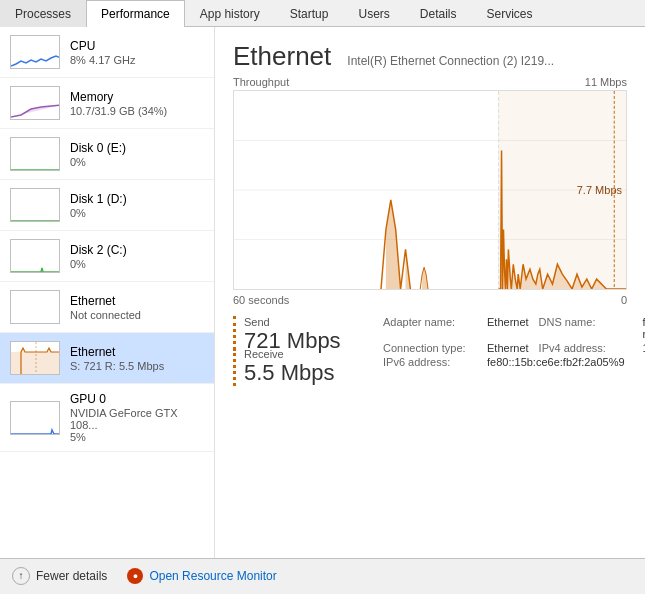  What do you see at coordinates (35, 418) in the screenshot?
I see `gpu0-mini-graph` at bounding box center [35, 418].